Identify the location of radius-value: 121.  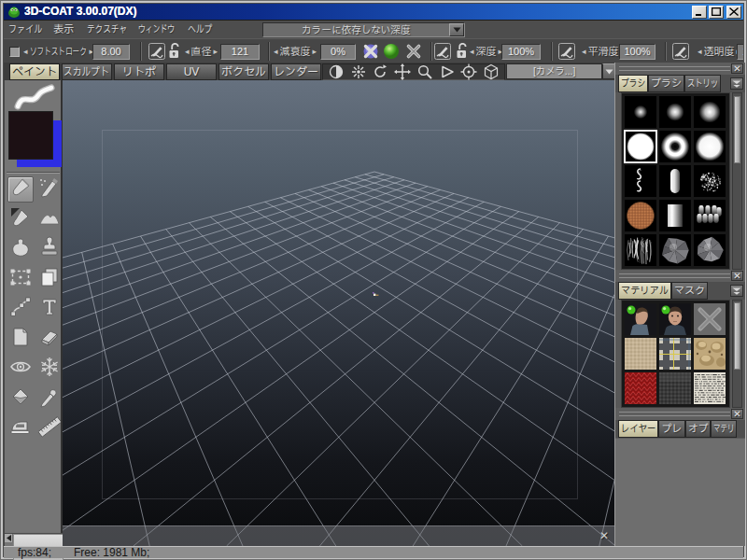
(240, 52).